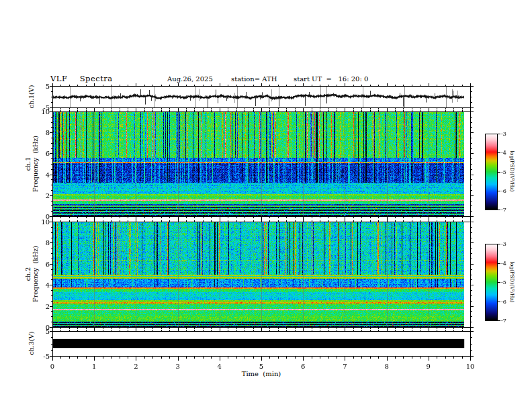 This screenshot has width=532, height=411. Describe the element at coordinates (386, 367) in the screenshot. I see `x-tick-label: 8` at that location.